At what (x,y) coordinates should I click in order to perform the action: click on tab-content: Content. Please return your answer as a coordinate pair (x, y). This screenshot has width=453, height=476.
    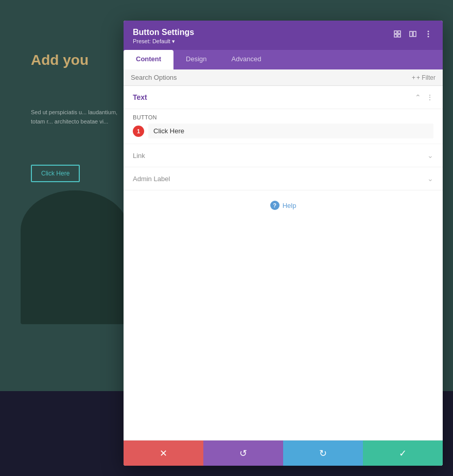
    Looking at the image, I should click on (148, 60).